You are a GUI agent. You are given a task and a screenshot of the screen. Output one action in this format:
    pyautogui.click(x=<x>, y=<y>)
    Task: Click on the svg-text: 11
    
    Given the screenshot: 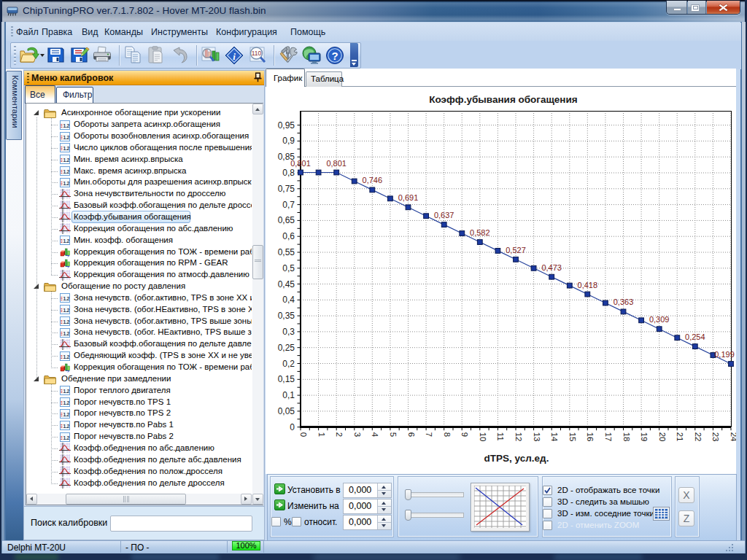 What is the action you would take?
    pyautogui.click(x=500, y=437)
    